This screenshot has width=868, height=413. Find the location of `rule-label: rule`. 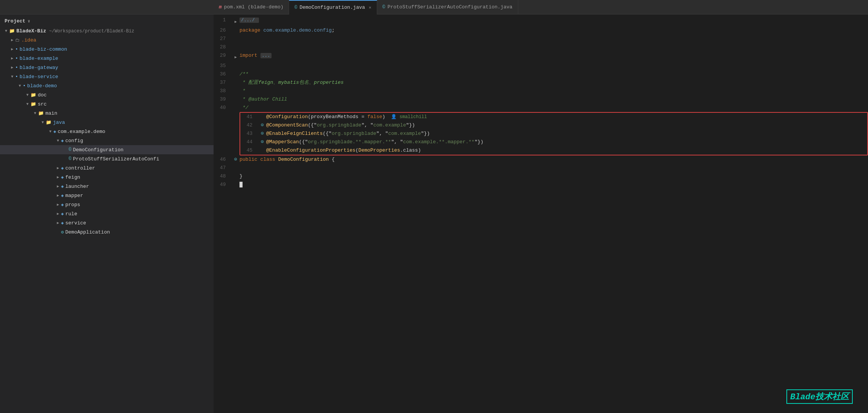

rule-label: rule is located at coordinates (71, 214).